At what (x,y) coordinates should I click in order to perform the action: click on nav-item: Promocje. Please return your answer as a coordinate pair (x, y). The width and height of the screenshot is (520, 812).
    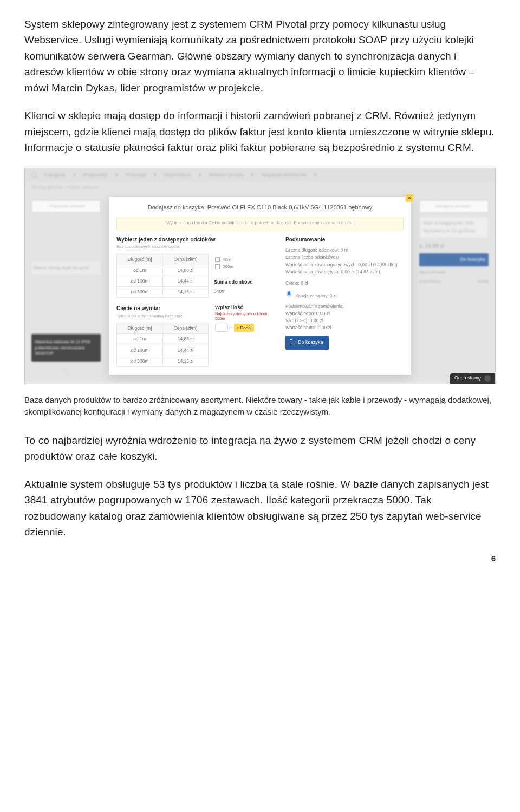
    Looking at the image, I should click on (136, 175).